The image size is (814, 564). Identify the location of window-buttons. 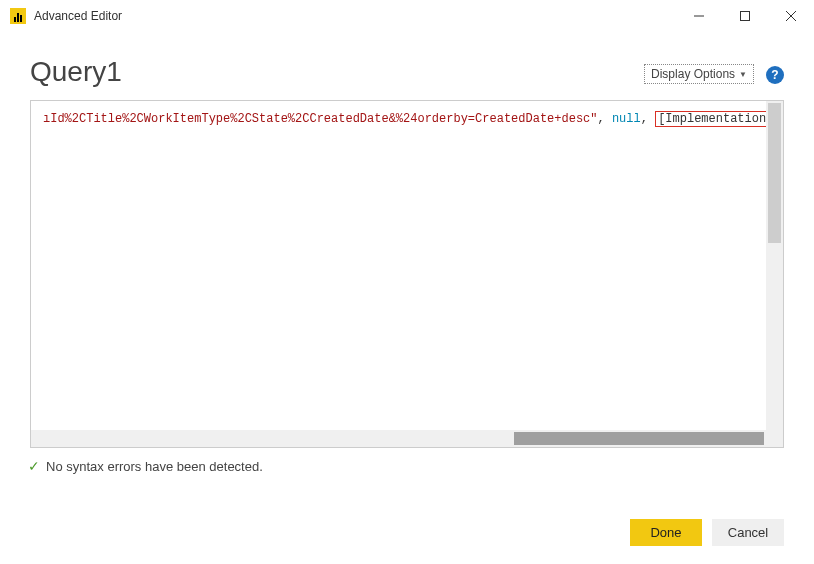
(745, 16).